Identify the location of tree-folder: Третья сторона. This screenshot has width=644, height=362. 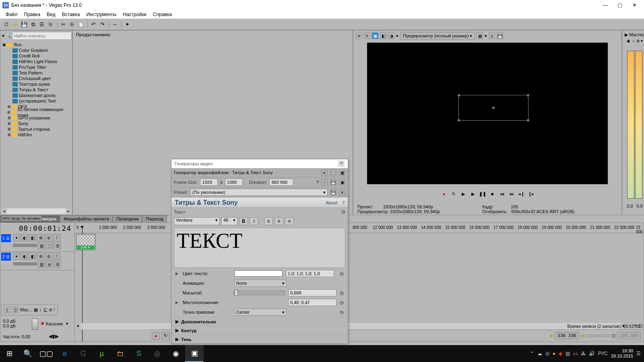
(34, 129).